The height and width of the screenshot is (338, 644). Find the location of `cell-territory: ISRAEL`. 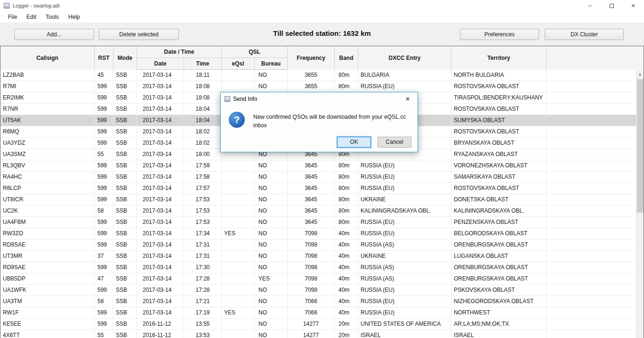

cell-territory: ISRAEL is located at coordinates (499, 334).